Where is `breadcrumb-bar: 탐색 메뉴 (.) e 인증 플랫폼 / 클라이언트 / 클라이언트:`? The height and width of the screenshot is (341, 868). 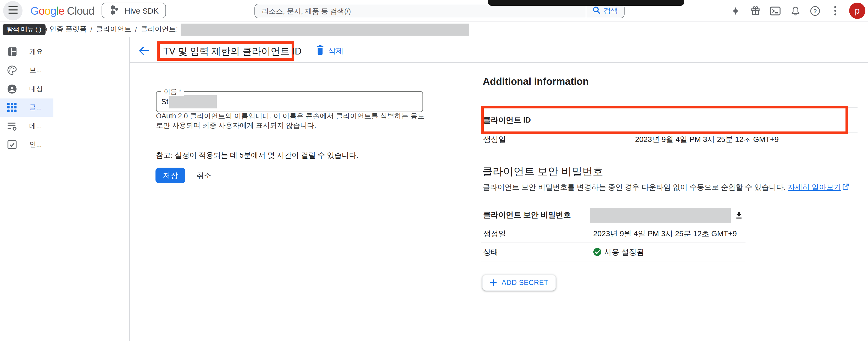
breadcrumb-bar: 탐색 메뉴 (.) e 인증 플랫폼 / 클라이언트 / 클라이언트: is located at coordinates (434, 29).